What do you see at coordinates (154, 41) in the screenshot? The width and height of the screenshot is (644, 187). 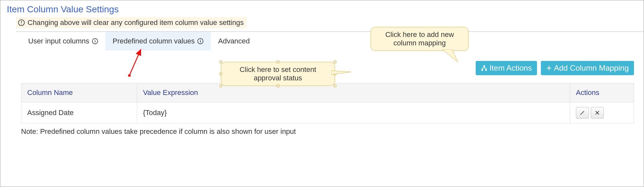 I see `tab-predefined-label: Predefined column values` at bounding box center [154, 41].